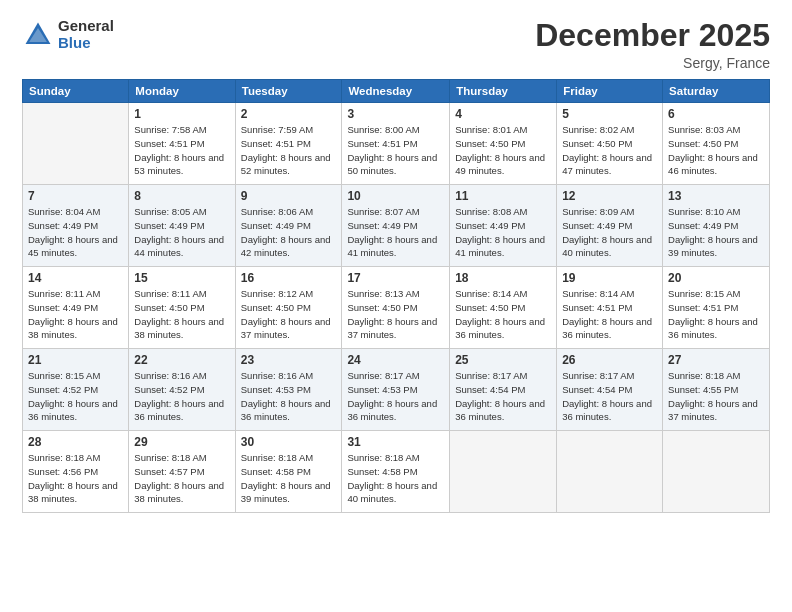 The image size is (792, 612). I want to click on day-number: 16, so click(289, 278).